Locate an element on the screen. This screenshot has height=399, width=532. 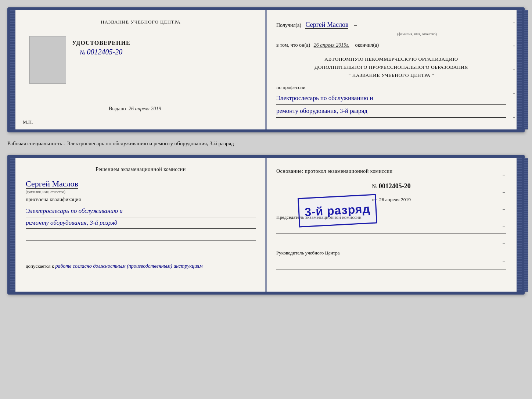
card1-left-content: НАЗВАНИЕ УЧЕБНОГО ЦЕНТРА УДОСТОВЕРЕНИЕ №… is located at coordinates (141, 70).